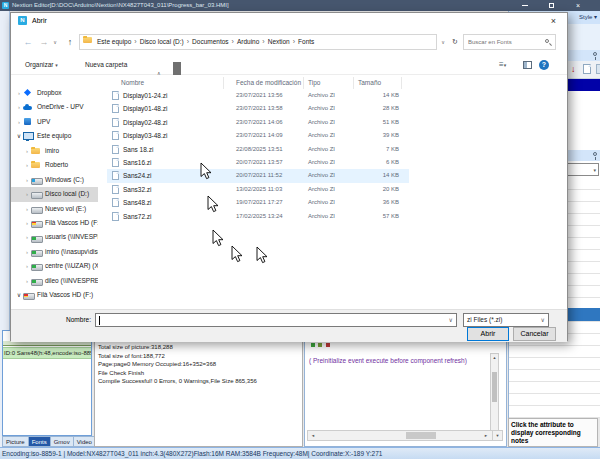 This screenshot has width=600, height=459. I want to click on file-row: Display01-24.zi23/07/2021 13:56Archivo Z…, so click(258, 96).